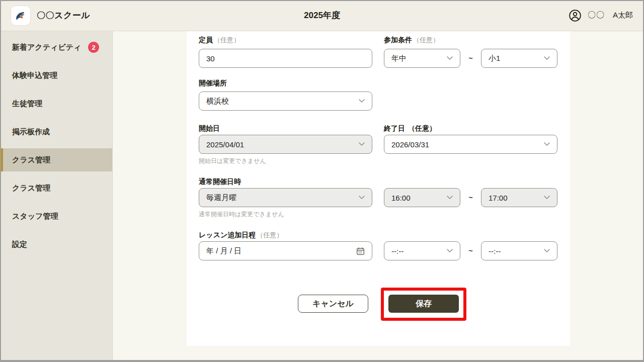  What do you see at coordinates (232, 161) in the screenshot?
I see `start-date-helper-text: 開始日は変更できません` at bounding box center [232, 161].